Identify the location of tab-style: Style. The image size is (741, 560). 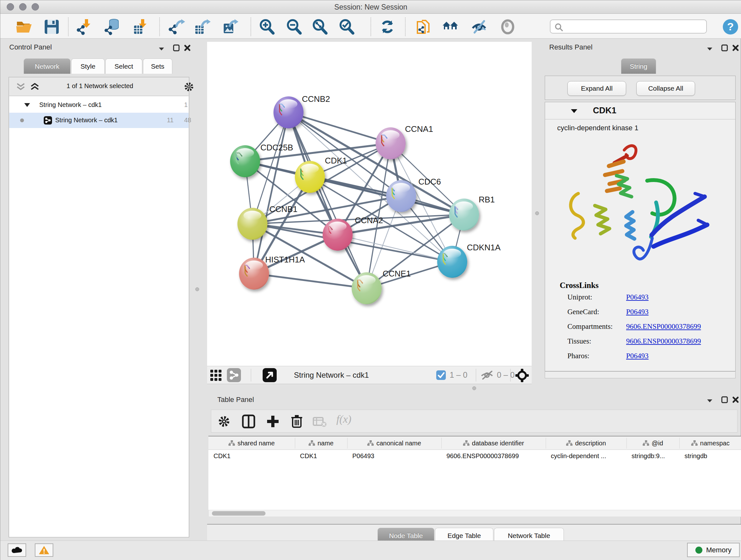
(88, 66).